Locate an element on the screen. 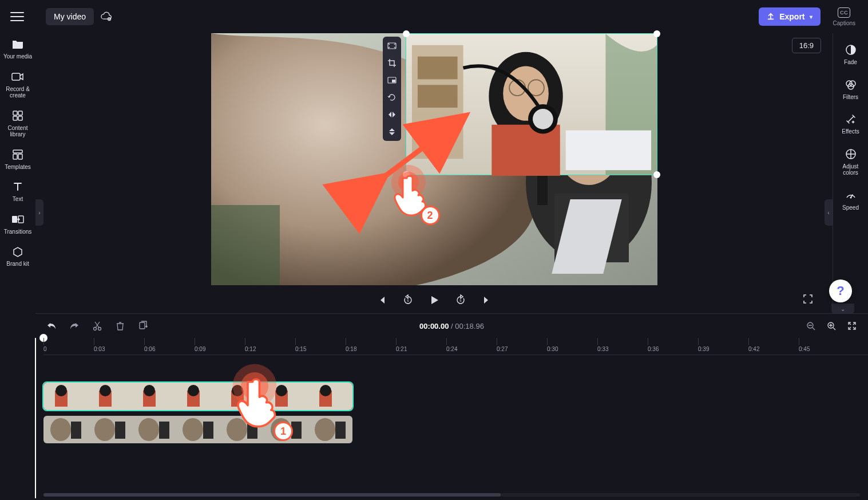  sidebar-item-filters: Filters is located at coordinates (851, 89).